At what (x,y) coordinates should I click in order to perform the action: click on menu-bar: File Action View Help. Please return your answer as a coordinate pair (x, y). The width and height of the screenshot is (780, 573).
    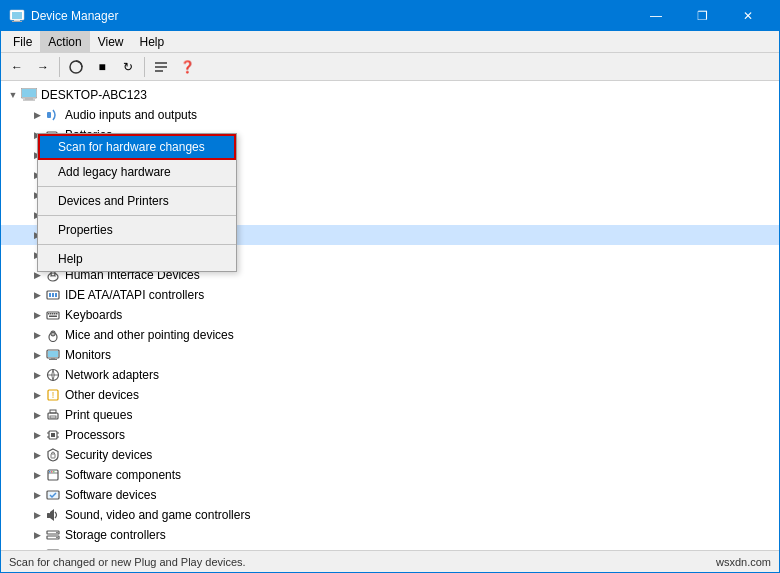
    Looking at the image, I should click on (390, 42).